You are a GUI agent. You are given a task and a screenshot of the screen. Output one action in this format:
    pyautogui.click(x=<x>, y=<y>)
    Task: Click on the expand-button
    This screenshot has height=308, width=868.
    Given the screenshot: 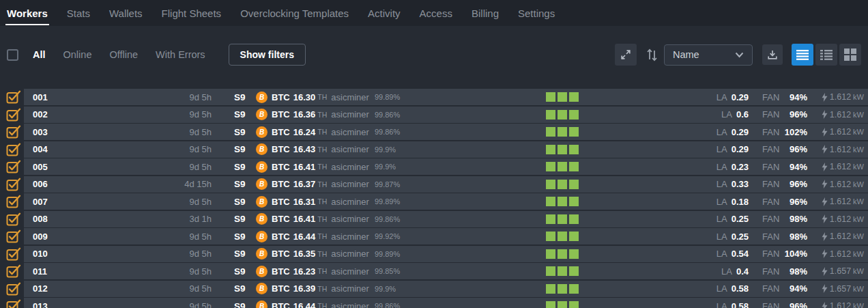 What is the action you would take?
    pyautogui.click(x=626, y=55)
    